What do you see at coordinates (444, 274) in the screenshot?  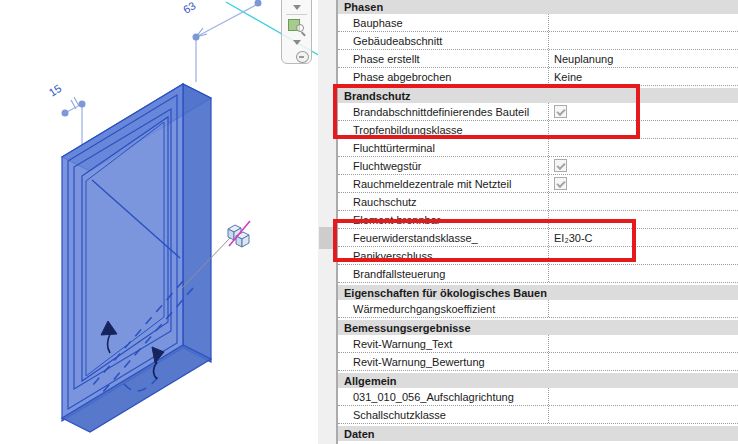 I see `property-label: Brandfallsteuerung` at bounding box center [444, 274].